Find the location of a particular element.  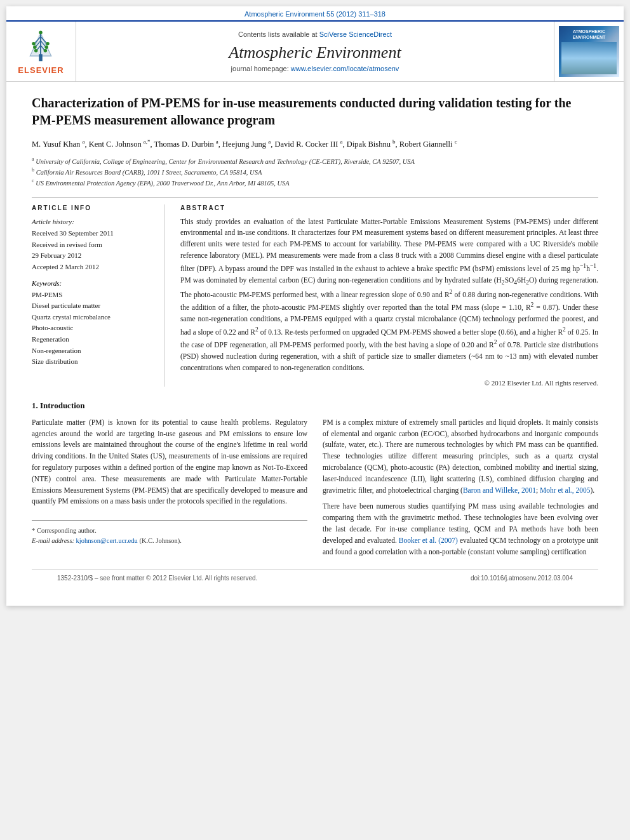

intro-heading: 1. Introduction is located at coordinates (315, 406).